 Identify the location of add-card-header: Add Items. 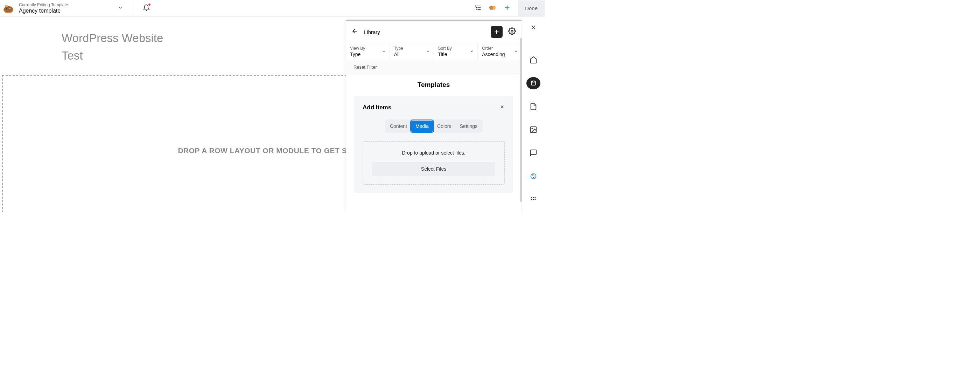
(434, 107).